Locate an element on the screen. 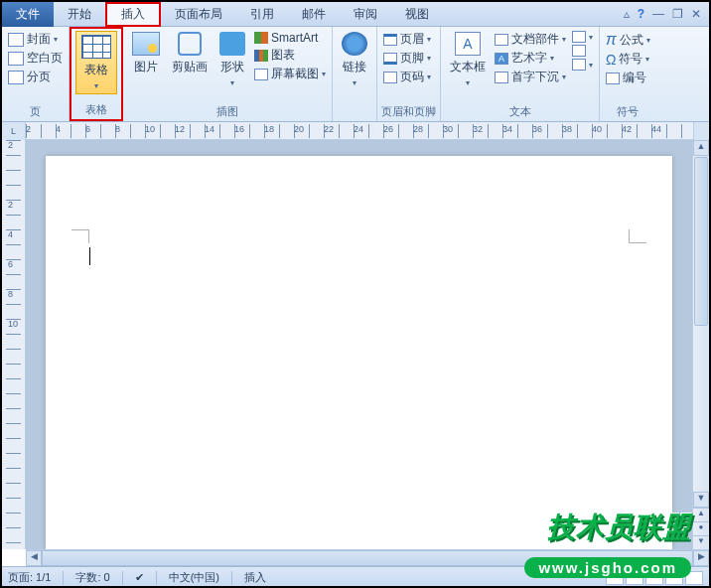 The width and height of the screenshot is (711, 588). screenshot-icon is located at coordinates (261, 74).